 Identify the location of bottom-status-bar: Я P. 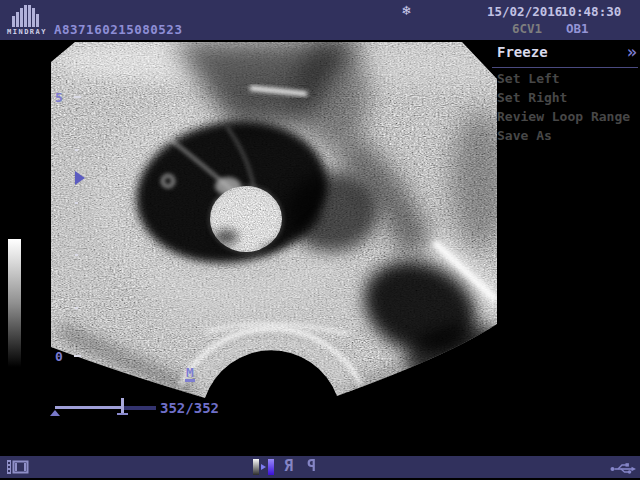
(320, 467).